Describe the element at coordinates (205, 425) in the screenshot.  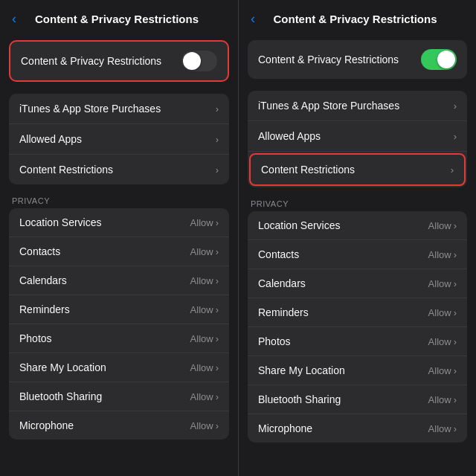
I see `left-privacy-microphone-right: Allow ›` at that location.